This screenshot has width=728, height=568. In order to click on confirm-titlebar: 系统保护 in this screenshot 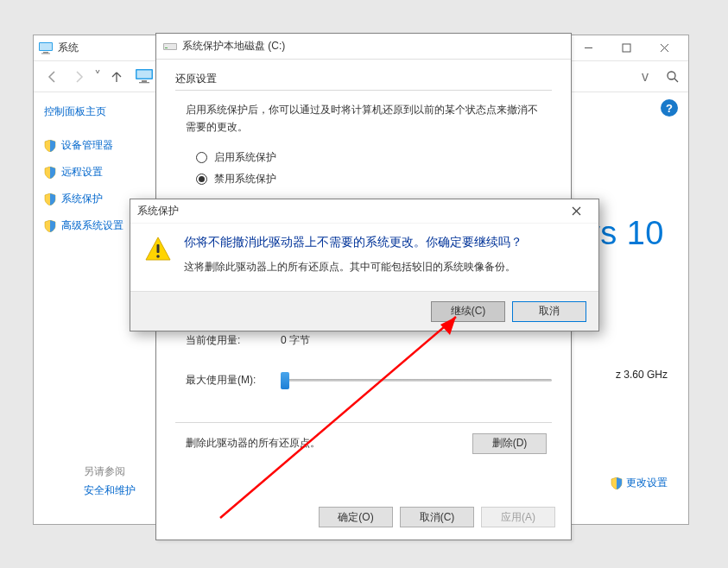, I will do `click(364, 211)`.